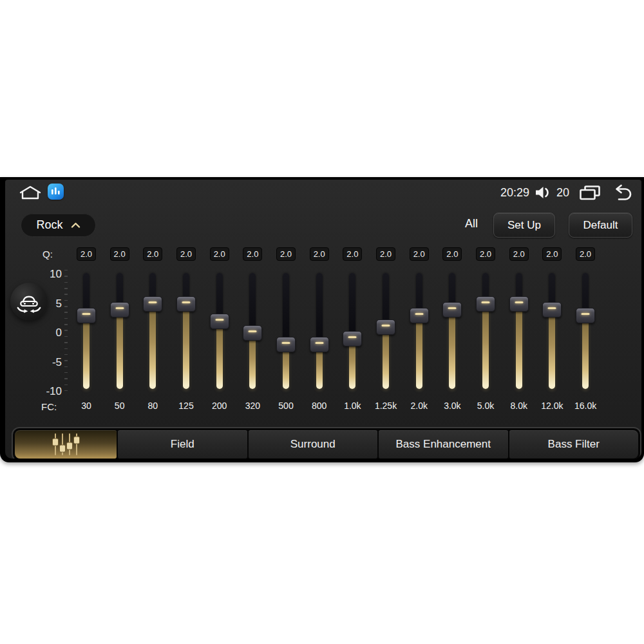 The width and height of the screenshot is (644, 644). I want to click on fc-value-800: 800, so click(319, 406).